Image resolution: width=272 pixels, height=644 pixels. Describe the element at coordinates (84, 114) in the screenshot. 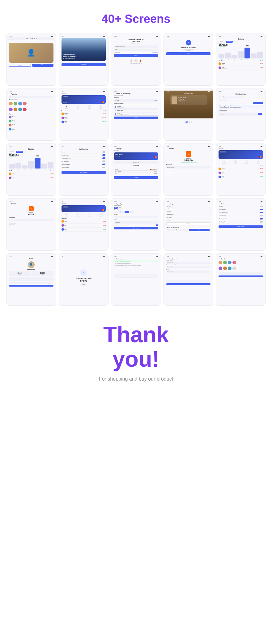

I see `screen-wallet-1: 9:41▮▮▮ 🏢 Jompay $82,350.00 1234 5678 90…` at that location.